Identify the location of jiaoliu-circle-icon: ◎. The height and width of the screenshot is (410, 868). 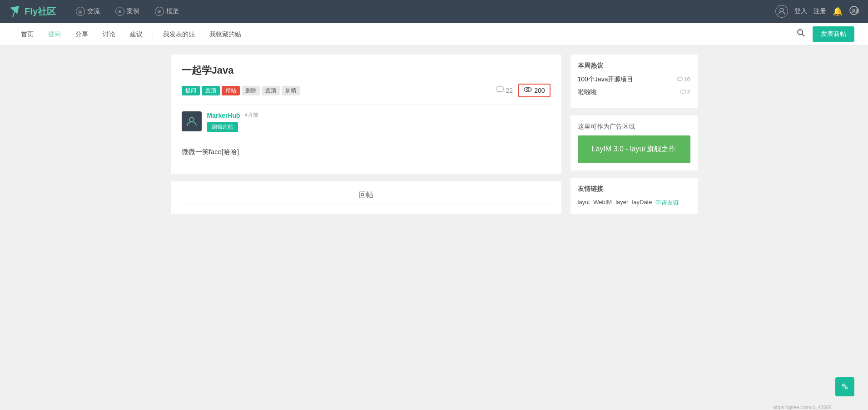
(80, 11).